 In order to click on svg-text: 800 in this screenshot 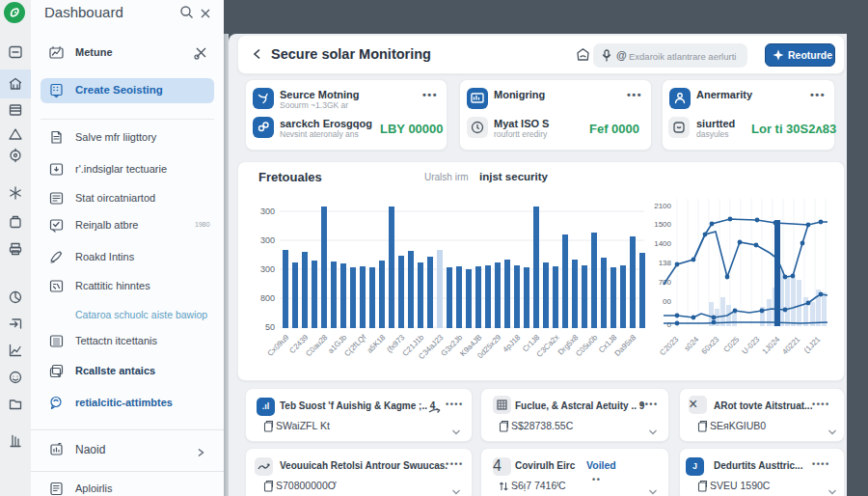, I will do `click(268, 298)`.